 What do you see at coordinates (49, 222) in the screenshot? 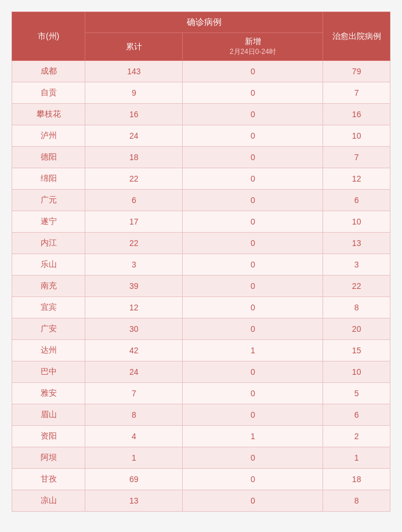
I see `city-cell: 遂宁` at bounding box center [49, 222].